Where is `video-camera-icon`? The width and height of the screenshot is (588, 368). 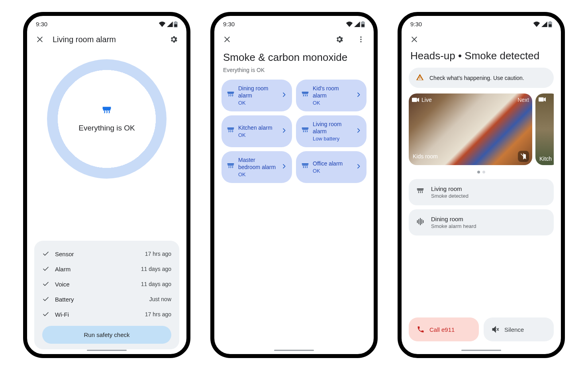
video-camera-icon is located at coordinates (542, 99).